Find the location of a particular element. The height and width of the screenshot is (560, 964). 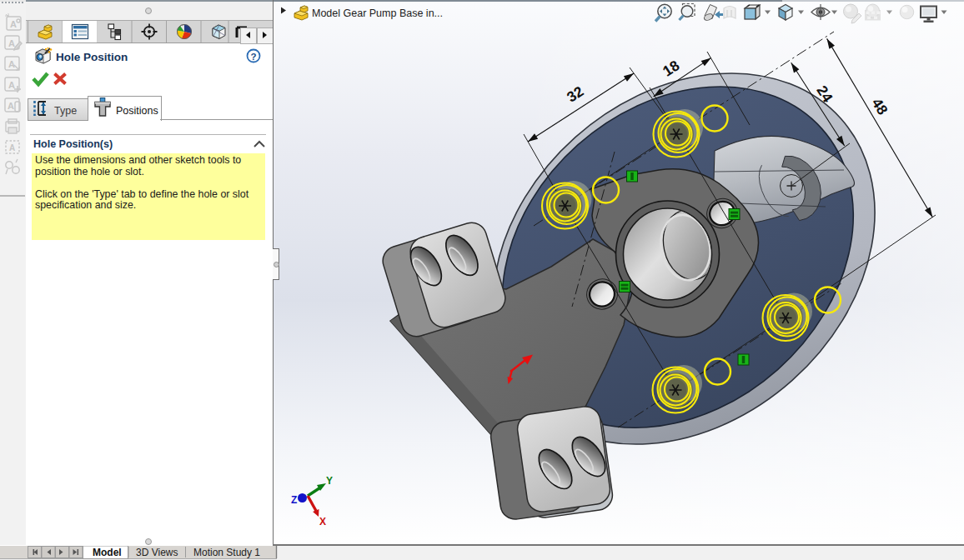

svg-text: Model is located at coordinates (107, 552).